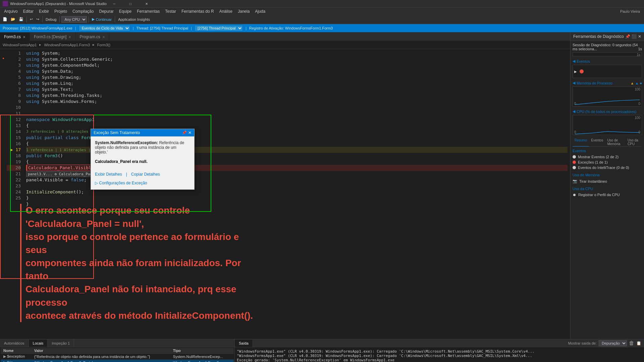 The width and height of the screenshot is (644, 362). Describe the element at coordinates (130, 4) in the screenshot. I see `restore-button: □` at that location.